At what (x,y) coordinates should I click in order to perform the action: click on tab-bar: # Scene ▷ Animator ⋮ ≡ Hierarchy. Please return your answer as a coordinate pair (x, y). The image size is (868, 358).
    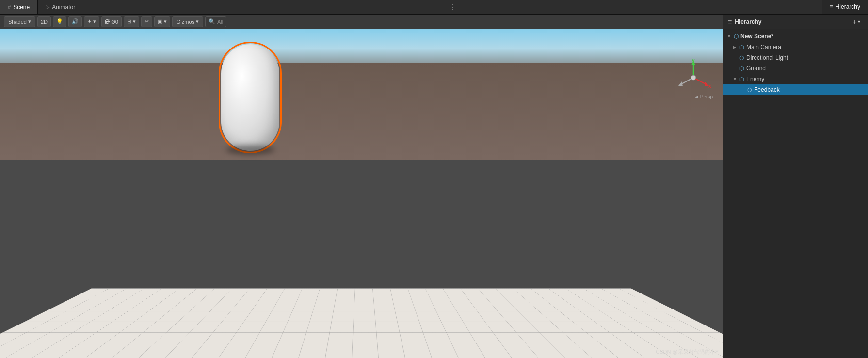
    Looking at the image, I should click on (434, 7).